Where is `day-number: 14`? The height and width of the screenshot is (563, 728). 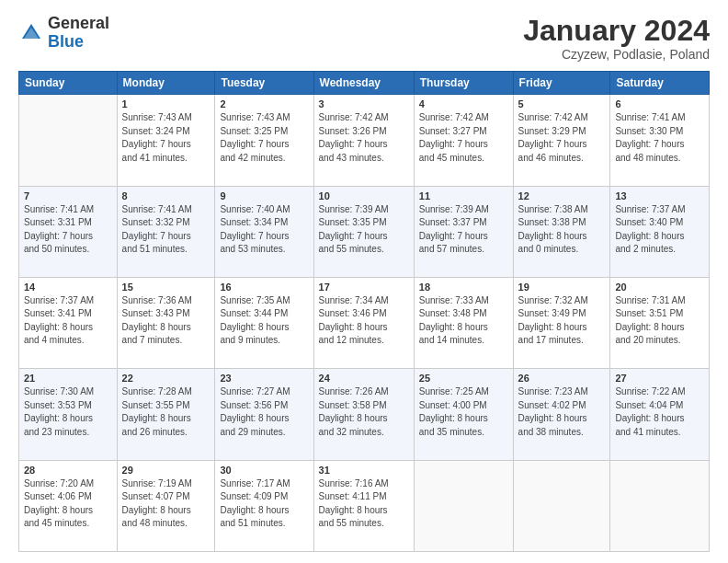
day-number: 14 is located at coordinates (68, 287).